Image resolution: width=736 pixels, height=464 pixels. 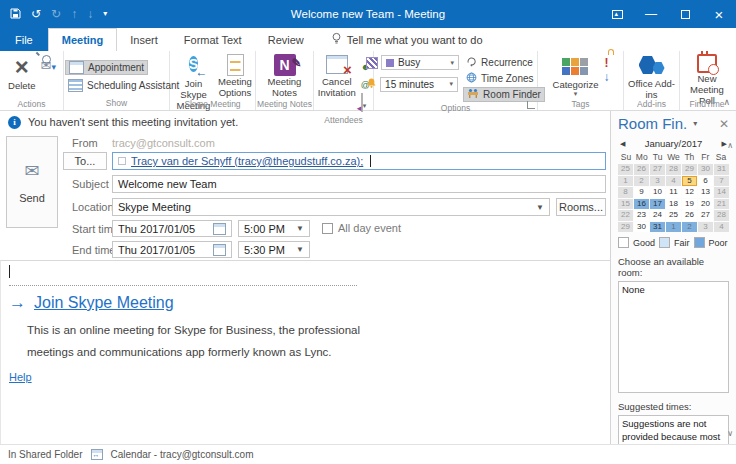 What do you see at coordinates (400, 40) in the screenshot?
I see `tell-me-box: Tell me what you want to do` at bounding box center [400, 40].